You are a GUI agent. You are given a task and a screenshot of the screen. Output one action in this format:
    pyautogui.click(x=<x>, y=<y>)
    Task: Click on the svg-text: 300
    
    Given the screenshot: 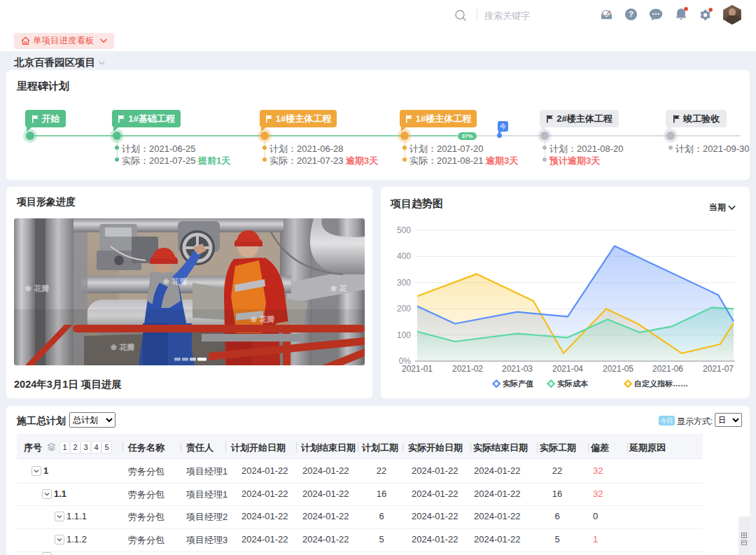 What is the action you would take?
    pyautogui.click(x=404, y=283)
    